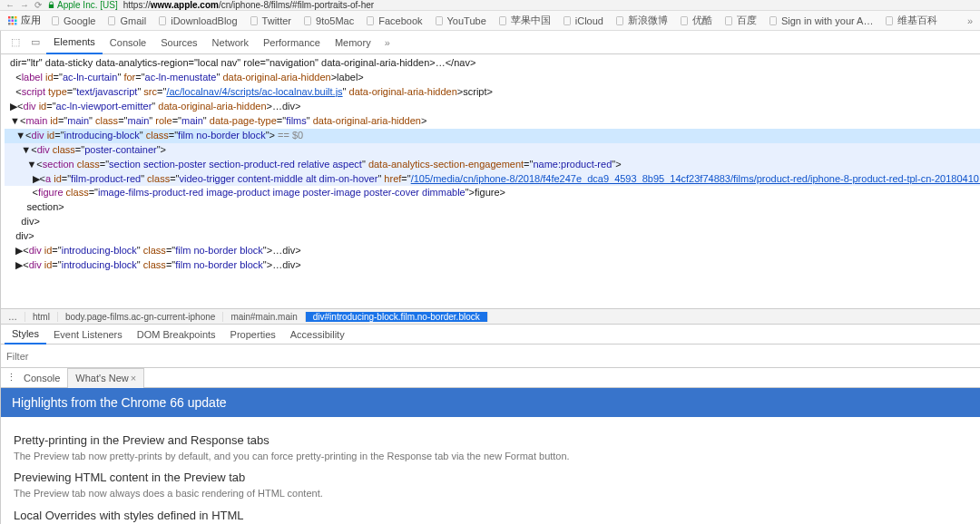  I want to click on secure-badge: Apple Inc. [US], so click(83, 5).